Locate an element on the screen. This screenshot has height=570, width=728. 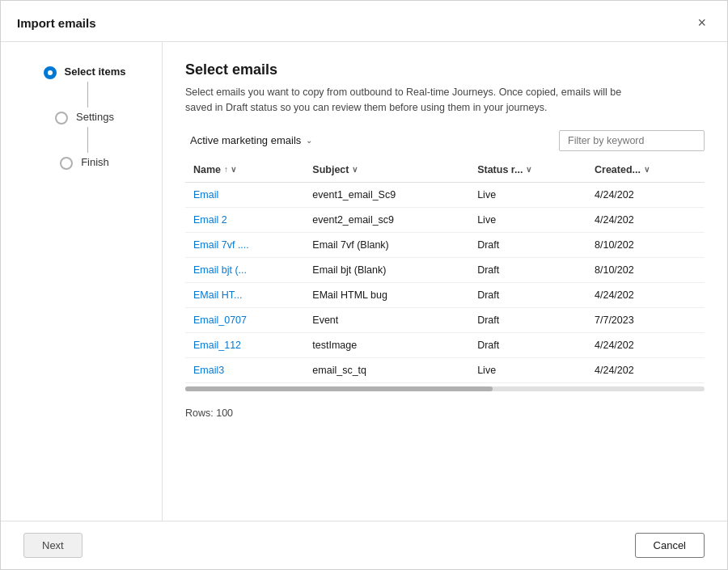
step-settings: Settings is located at coordinates (84, 133).